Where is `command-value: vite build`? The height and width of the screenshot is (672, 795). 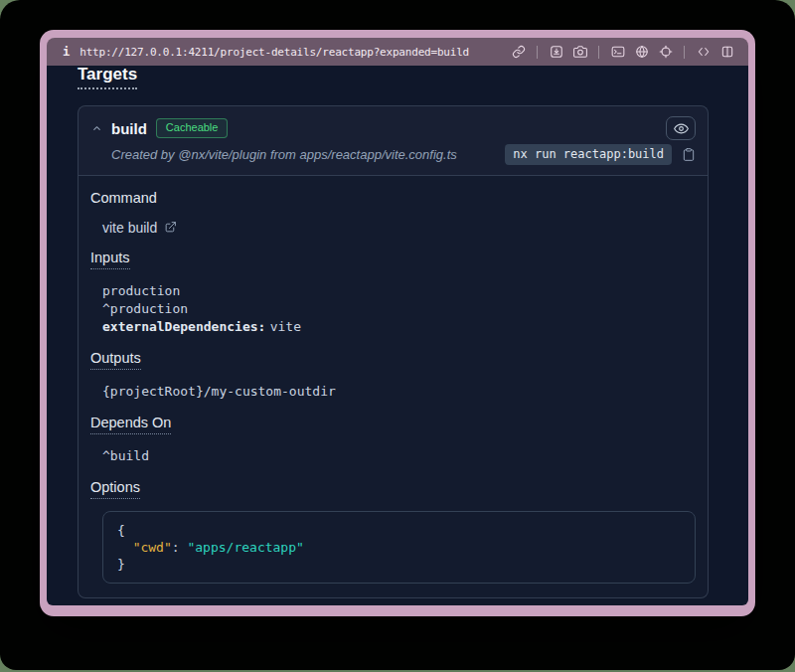
command-value: vite build is located at coordinates (129, 228).